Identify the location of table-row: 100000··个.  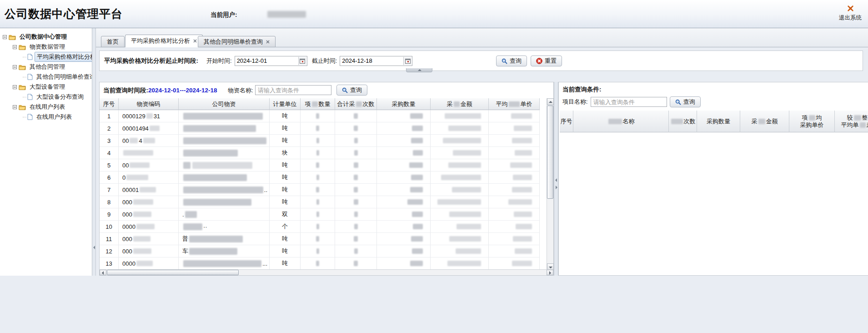
(323, 227).